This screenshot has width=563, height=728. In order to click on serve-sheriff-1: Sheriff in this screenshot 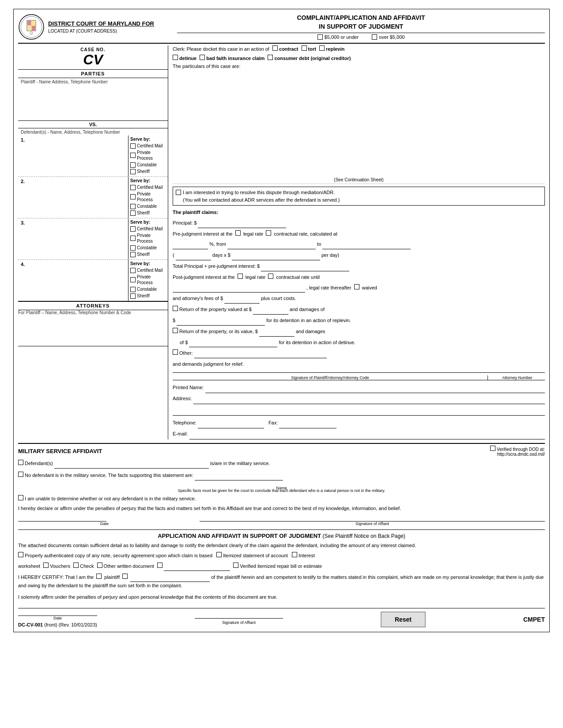, I will do `click(148, 171)`.